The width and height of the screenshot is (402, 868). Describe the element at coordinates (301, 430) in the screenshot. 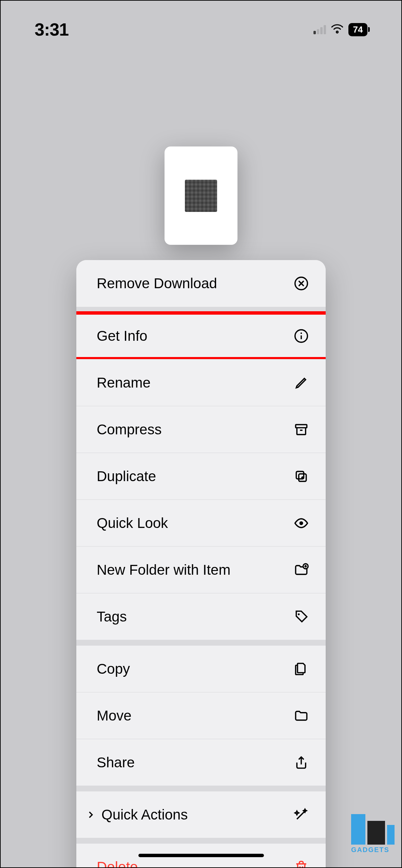

I see `archive-icon` at that location.